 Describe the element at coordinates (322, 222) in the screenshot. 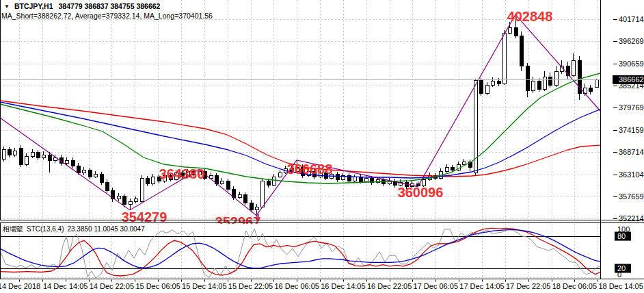

I see `pane-divider` at that location.